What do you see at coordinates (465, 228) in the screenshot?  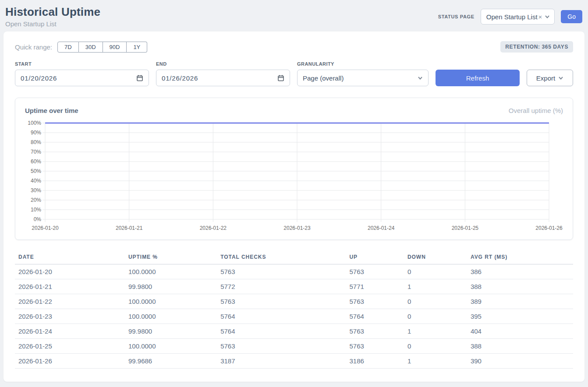 I see `svg-text: 2026-01-25` at bounding box center [465, 228].